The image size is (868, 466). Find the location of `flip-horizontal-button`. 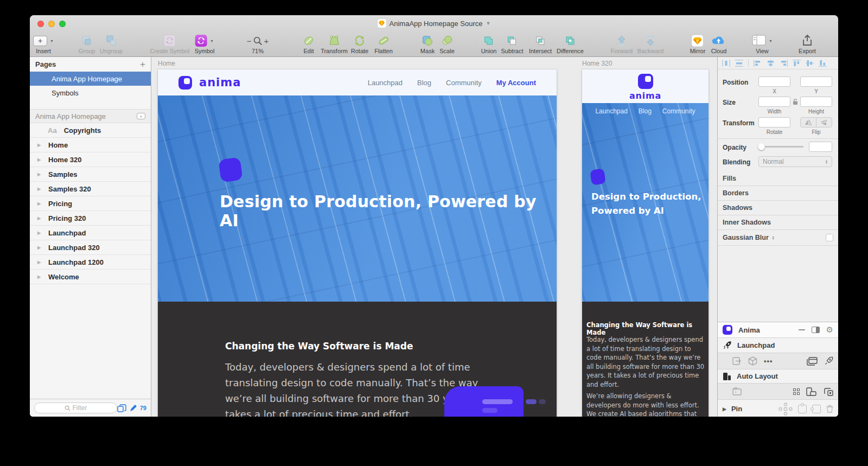

flip-horizontal-button is located at coordinates (808, 123).